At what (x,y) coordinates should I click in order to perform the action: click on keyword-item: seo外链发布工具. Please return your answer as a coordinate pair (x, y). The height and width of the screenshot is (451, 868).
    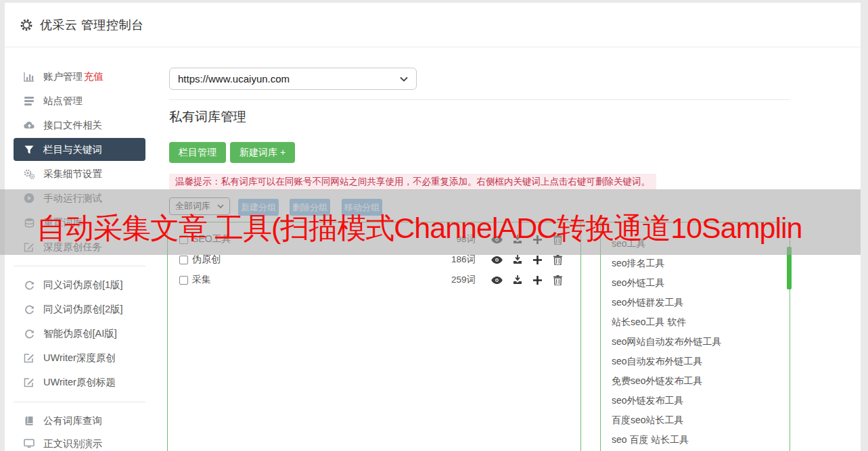
    Looking at the image, I should click on (695, 400).